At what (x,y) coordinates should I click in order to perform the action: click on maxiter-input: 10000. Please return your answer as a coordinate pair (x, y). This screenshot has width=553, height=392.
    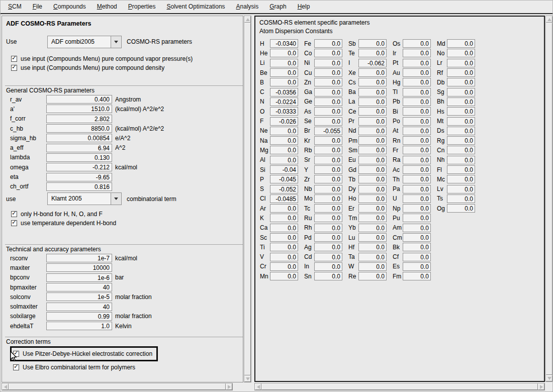
    Looking at the image, I should click on (79, 267).